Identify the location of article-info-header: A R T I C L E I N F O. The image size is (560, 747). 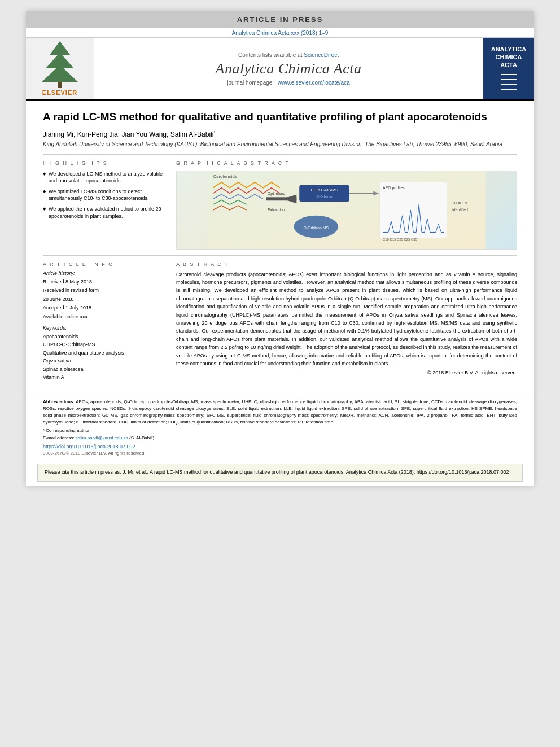
(105, 264).